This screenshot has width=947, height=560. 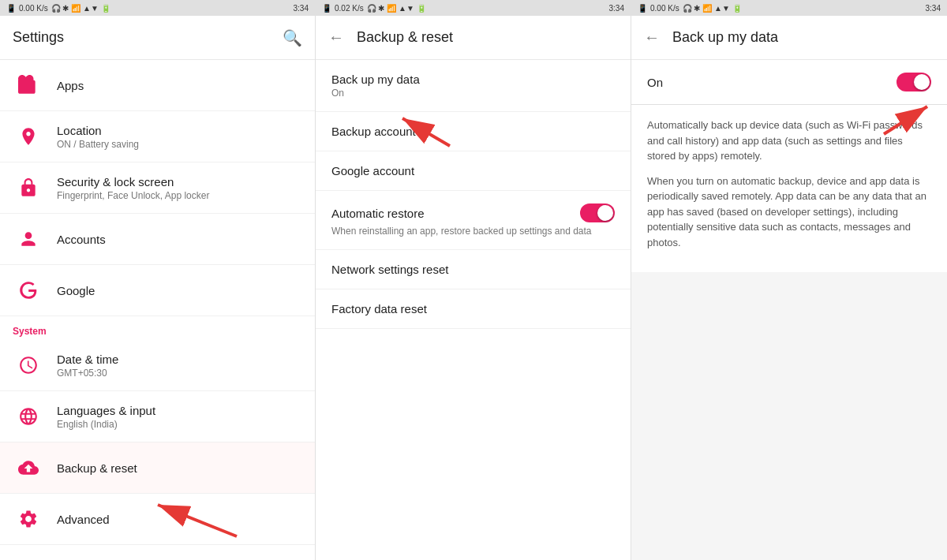 What do you see at coordinates (396, 8) in the screenshot?
I see `signal-icons-2: 🎧 ✱ 📶 ▲▼ 🔋` at bounding box center [396, 8].